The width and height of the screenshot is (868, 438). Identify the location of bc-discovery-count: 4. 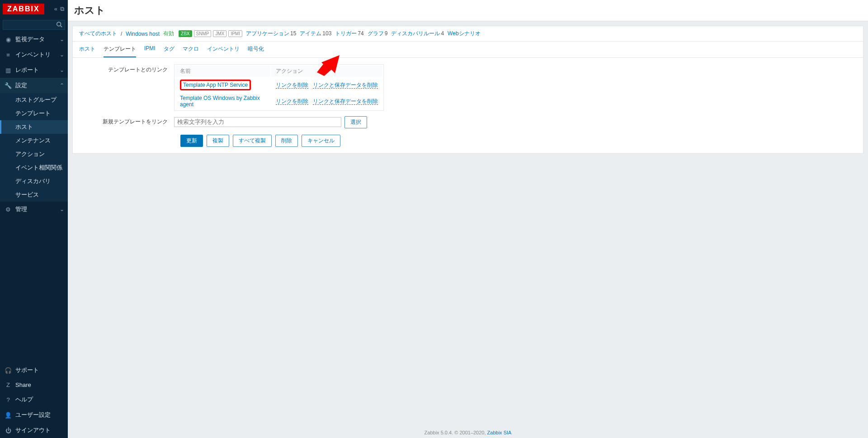
(442, 33).